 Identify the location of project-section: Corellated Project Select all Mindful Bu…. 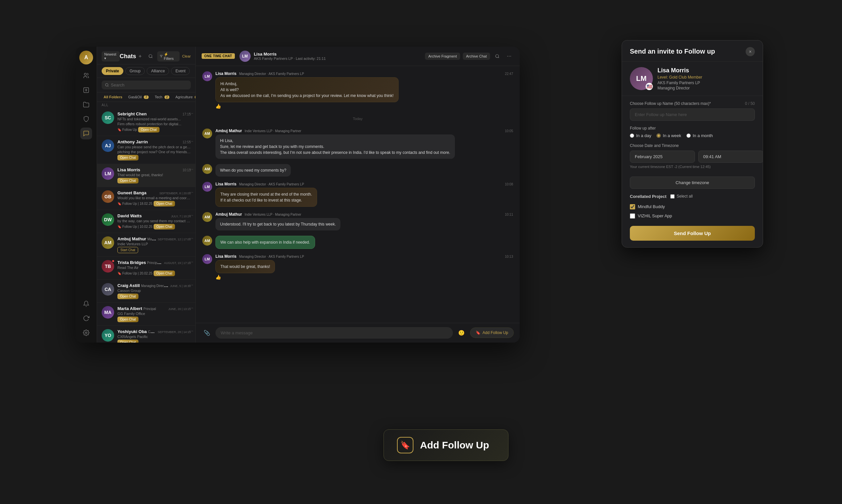
(692, 210).